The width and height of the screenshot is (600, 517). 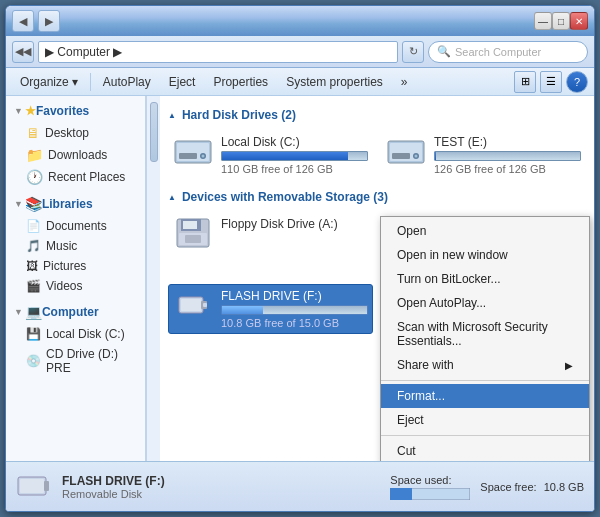 I want to click on sidebar-item-cd-d: 💿 CD Drive (D:) PRE, so click(x=76, y=361).